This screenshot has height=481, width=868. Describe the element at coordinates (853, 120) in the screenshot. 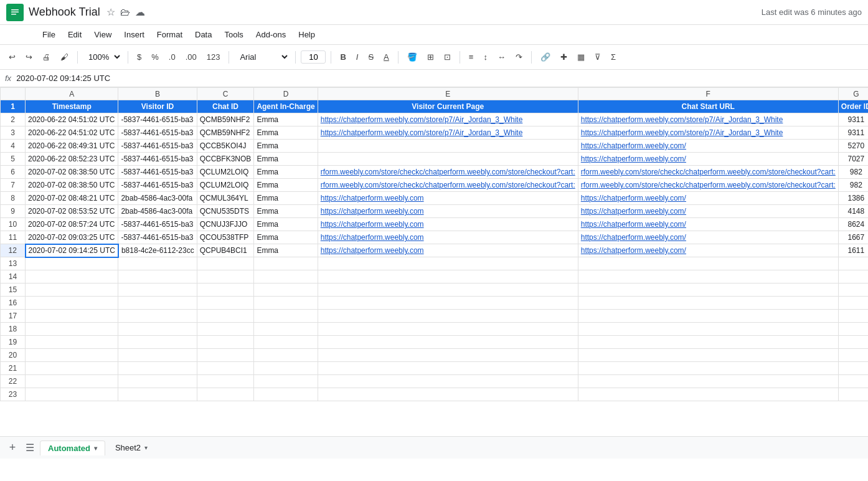

I see `cell-2-g: 9311` at that location.